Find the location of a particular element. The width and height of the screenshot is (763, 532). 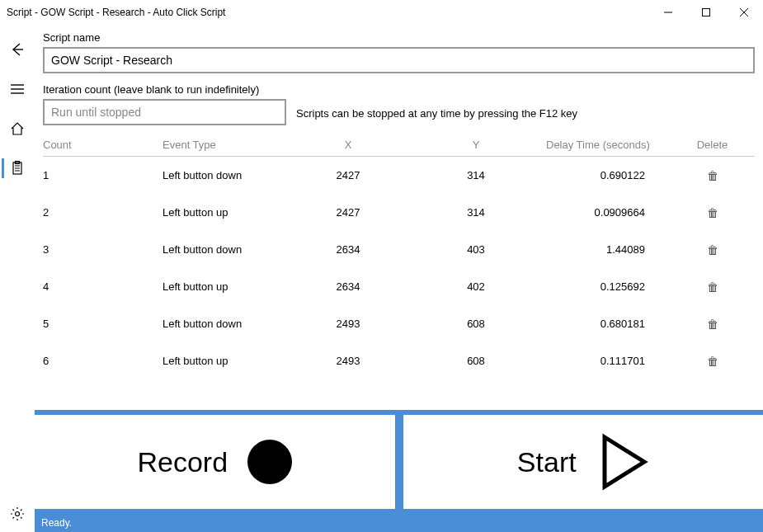

status-bar: Ready. is located at coordinates (399, 523).